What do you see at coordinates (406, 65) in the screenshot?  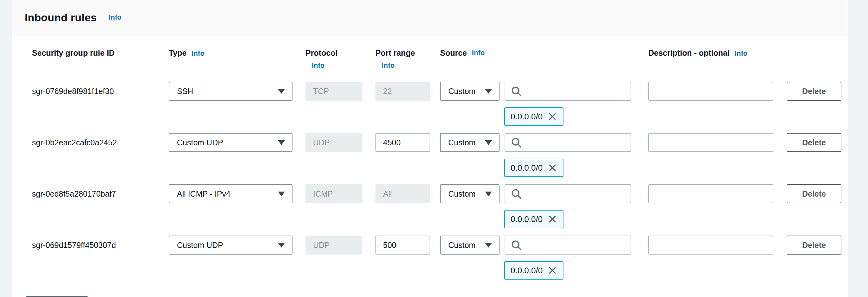 I see `port-range-info-link: Info` at bounding box center [406, 65].